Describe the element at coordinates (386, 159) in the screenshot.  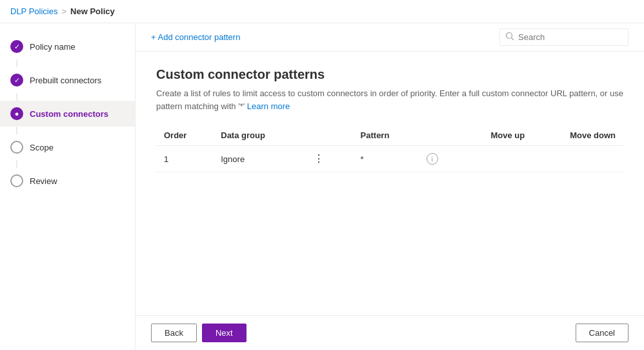
I see `cell-pattern: *` at that location.